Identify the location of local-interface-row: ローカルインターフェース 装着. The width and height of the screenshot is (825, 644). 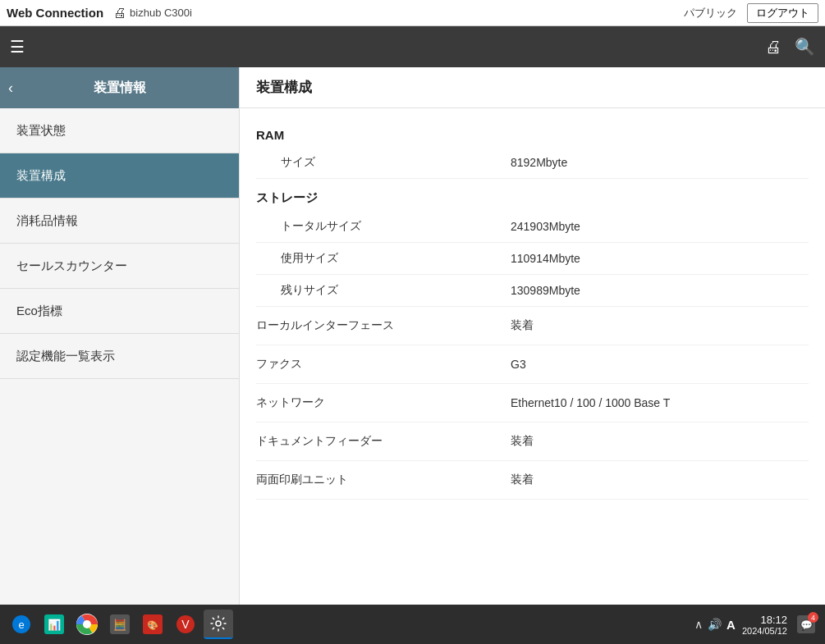
(532, 327).